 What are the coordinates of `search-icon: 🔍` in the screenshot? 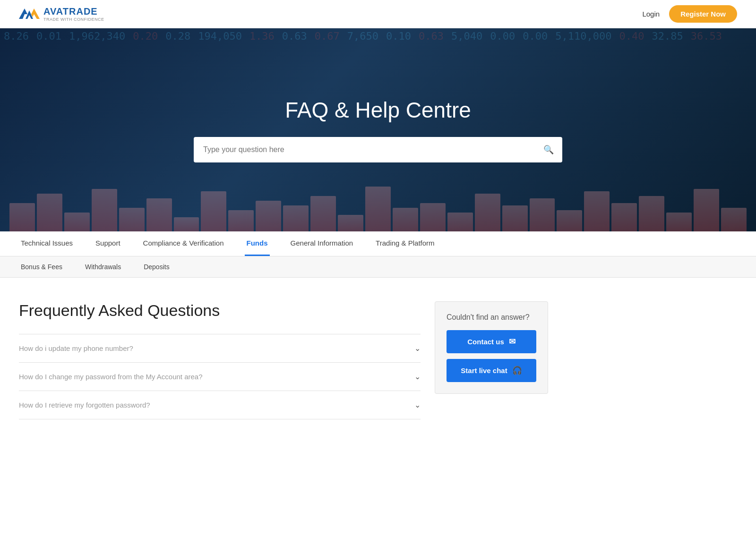 It's located at (549, 150).